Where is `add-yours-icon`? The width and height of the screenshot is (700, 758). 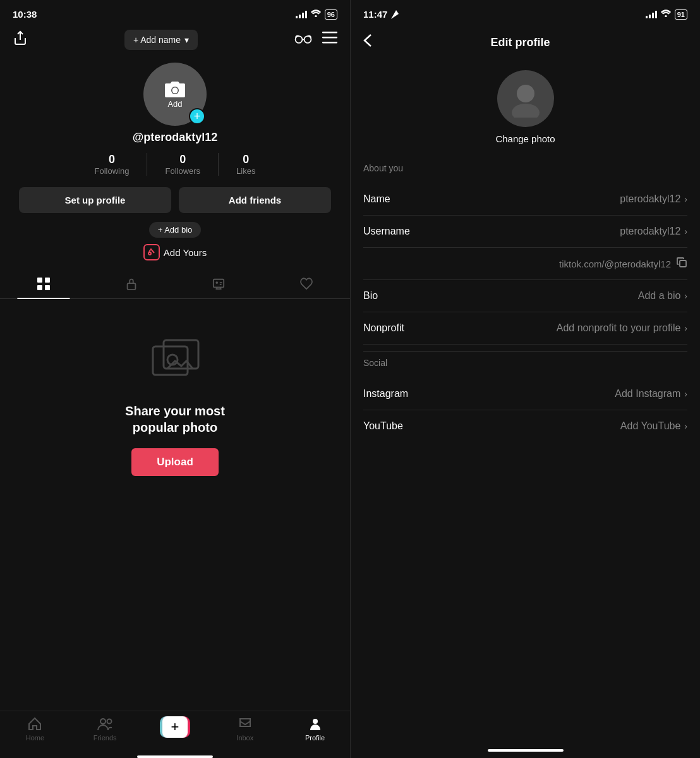 add-yours-icon is located at coordinates (152, 252).